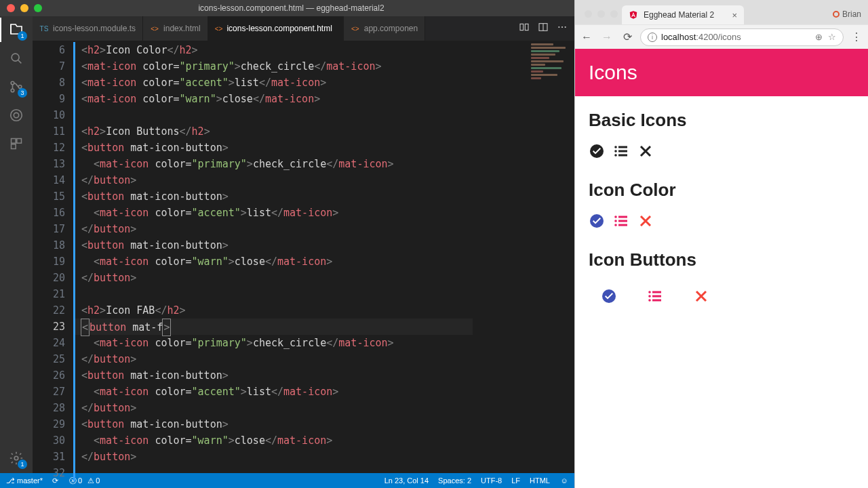 The width and height of the screenshot is (868, 488). Describe the element at coordinates (543, 28) in the screenshot. I see `split-editor-icon` at that location.